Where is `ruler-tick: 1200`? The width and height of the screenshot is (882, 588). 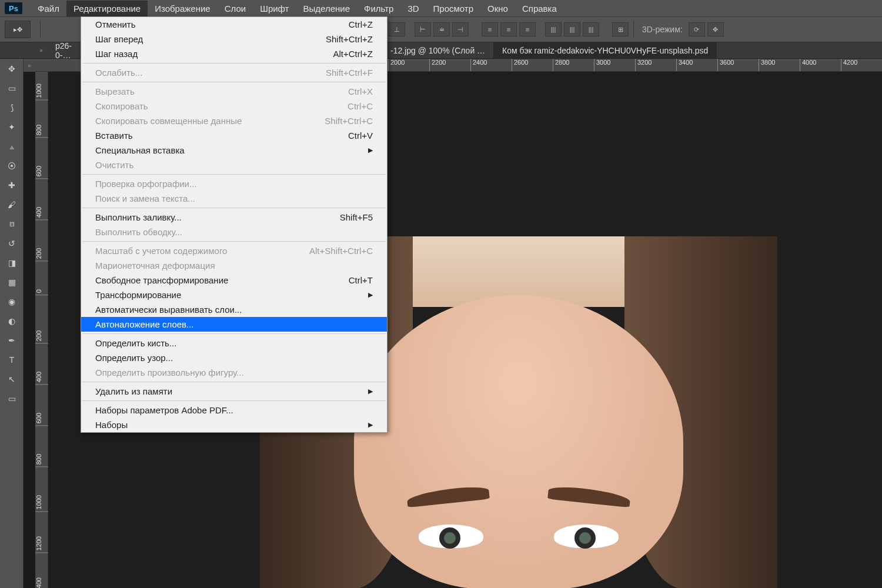 ruler-tick: 1200 is located at coordinates (42, 544).